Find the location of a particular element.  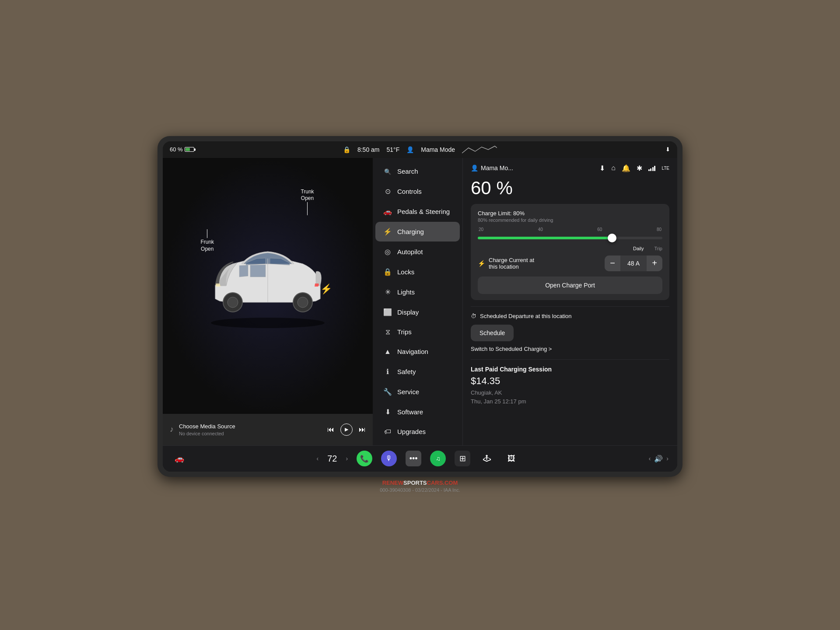

menu-item-navigation: ▲ Navigation is located at coordinates (417, 352).